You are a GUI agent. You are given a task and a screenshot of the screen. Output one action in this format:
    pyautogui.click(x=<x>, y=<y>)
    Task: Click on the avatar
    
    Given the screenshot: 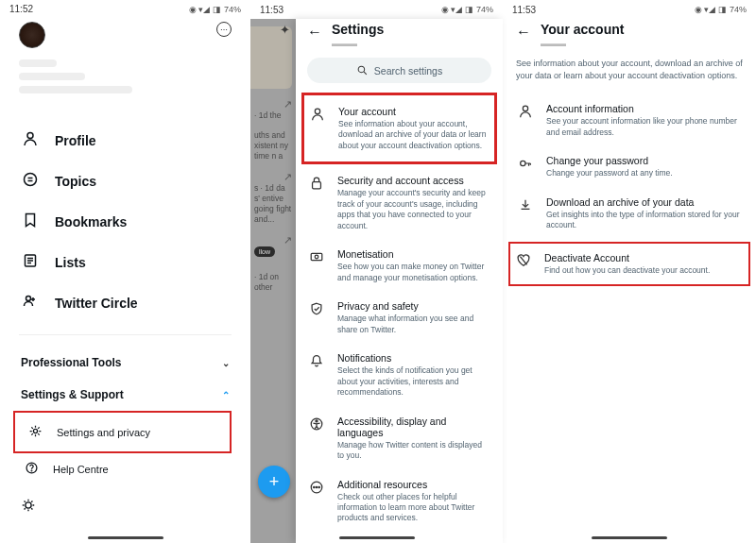 What is the action you would take?
    pyautogui.click(x=32, y=35)
    